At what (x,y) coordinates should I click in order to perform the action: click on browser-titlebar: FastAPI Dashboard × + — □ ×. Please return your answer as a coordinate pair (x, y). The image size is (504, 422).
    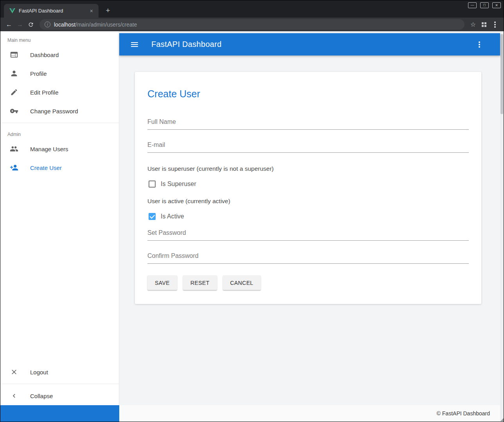
    Looking at the image, I should click on (252, 9).